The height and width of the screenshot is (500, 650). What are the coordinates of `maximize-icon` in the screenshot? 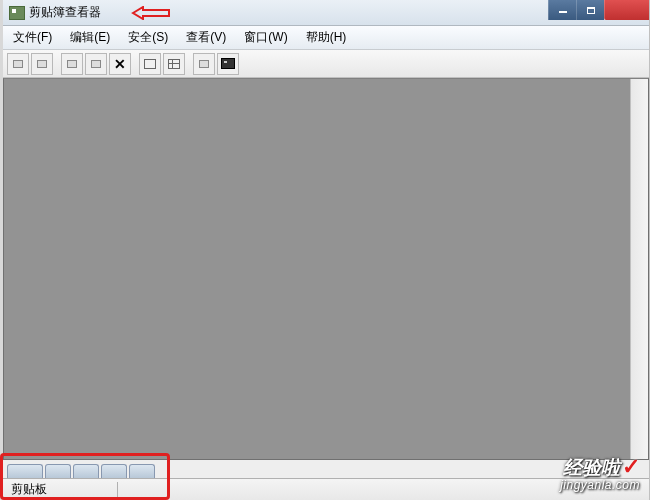 It's located at (591, 10).